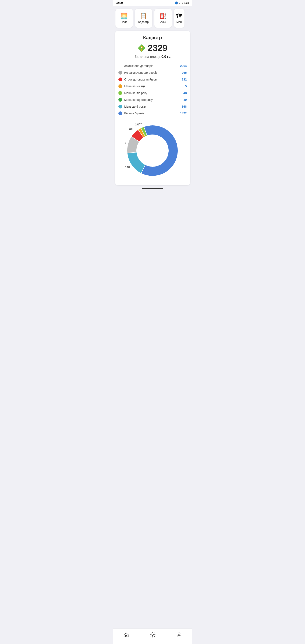 The width and height of the screenshot is (305, 644). I want to click on stat-value-expired: 132, so click(184, 80).